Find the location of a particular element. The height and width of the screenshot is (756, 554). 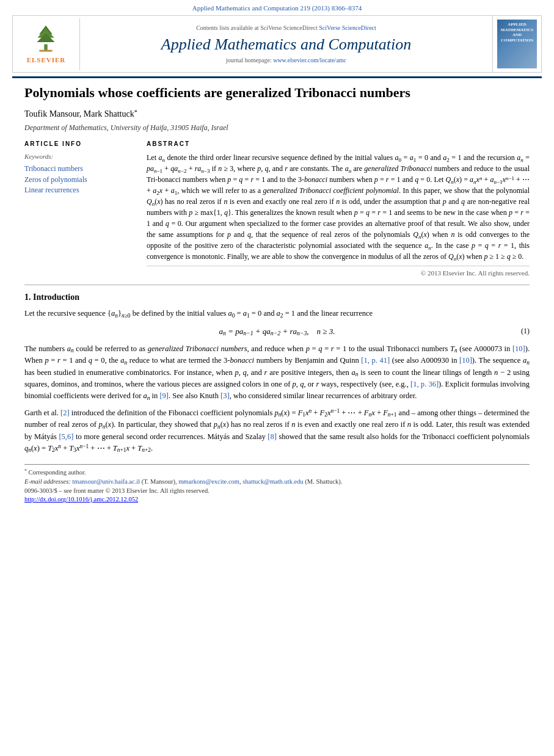

thumb-text: APPLIEDMATHEMATICSANDCOMPUTATION is located at coordinates (517, 32).